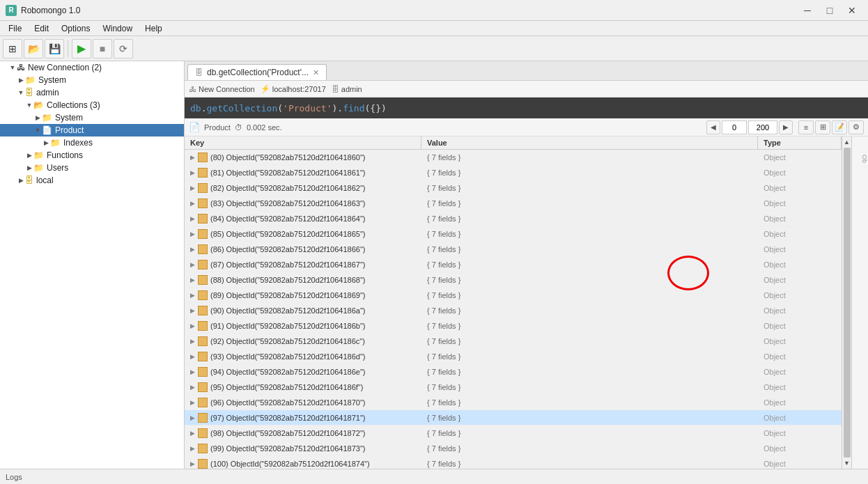 The image size is (868, 484). What do you see at coordinates (92, 105) in the screenshot?
I see `sidebar-item-collections: ▼ 📂 Collections (3)` at bounding box center [92, 105].